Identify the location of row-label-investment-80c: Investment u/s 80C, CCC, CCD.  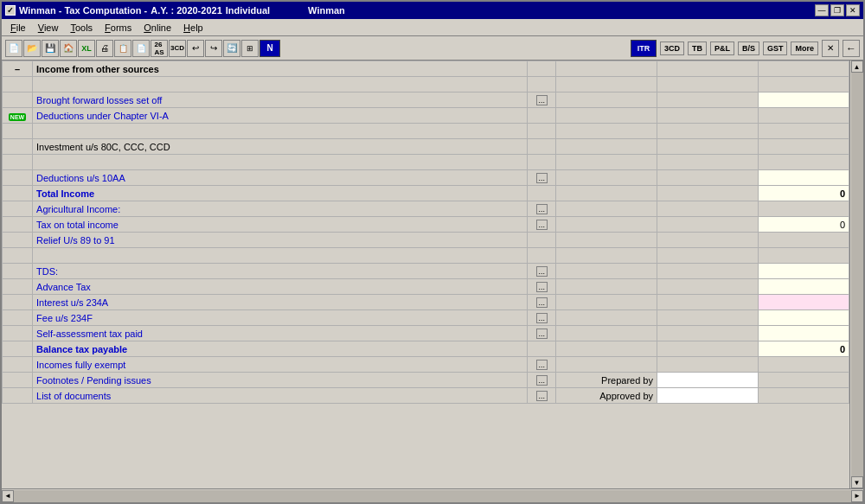
(280, 147).